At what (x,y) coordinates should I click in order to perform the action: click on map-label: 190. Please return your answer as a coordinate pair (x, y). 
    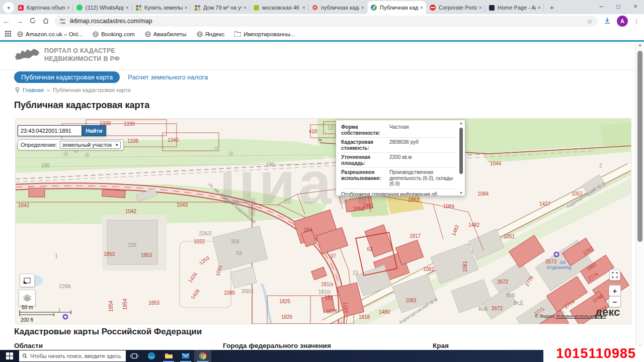
    Looking at the image, I should click on (45, 166).